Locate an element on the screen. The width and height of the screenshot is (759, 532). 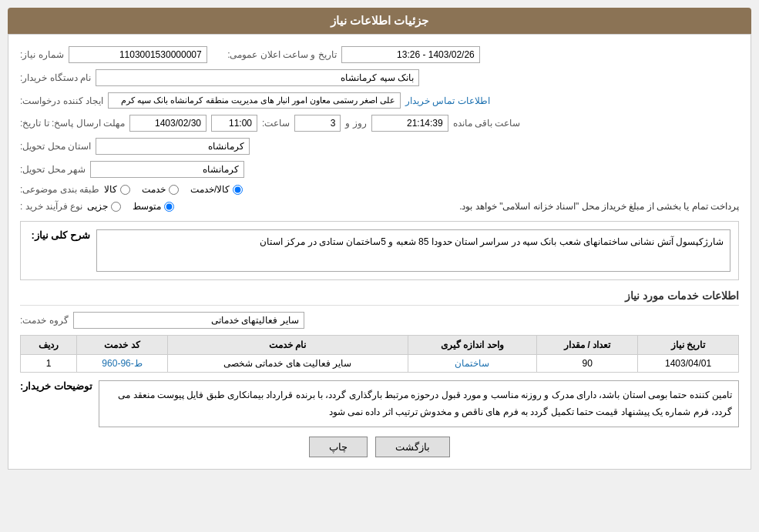
ettelaat-tamas-link: اطلاعات تماس خریدار is located at coordinates (448, 101).